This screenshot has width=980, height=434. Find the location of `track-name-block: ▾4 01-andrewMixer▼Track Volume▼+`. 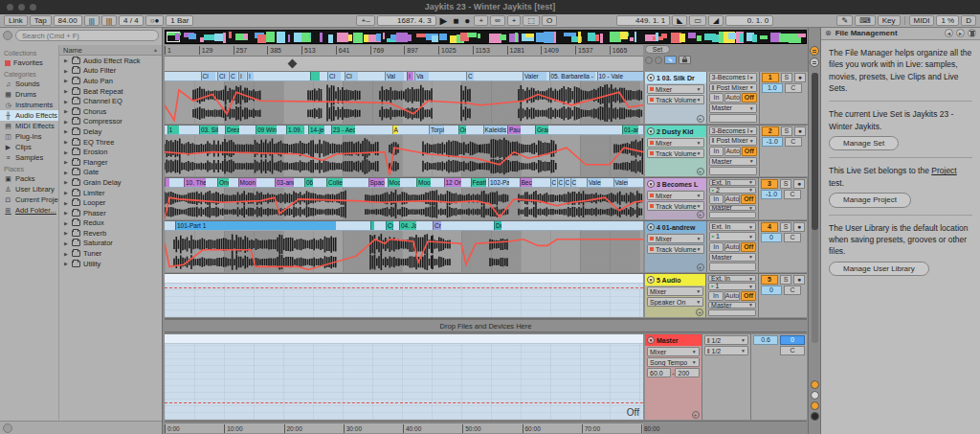

track-name-block: ▾4 01-andrewMixer▼Track Volume▼+ is located at coordinates (676, 247).